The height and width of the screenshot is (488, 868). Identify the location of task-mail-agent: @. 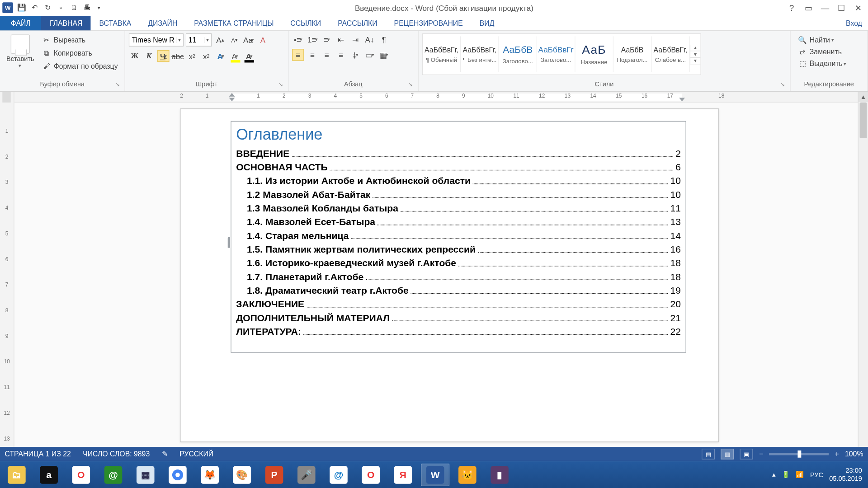
(113, 474).